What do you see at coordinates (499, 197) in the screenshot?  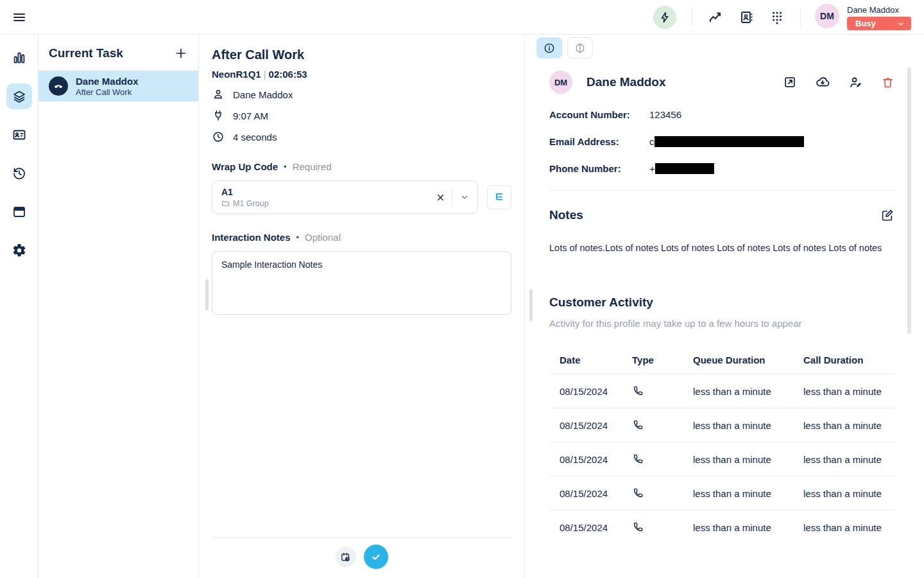 I see `tree-view-icon` at bounding box center [499, 197].